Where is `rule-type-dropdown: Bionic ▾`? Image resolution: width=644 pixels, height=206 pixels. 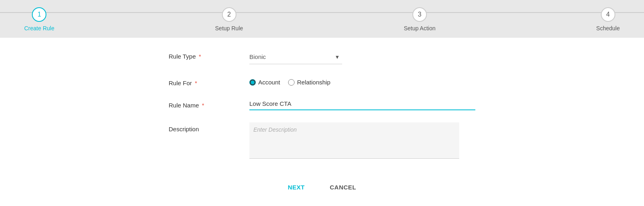 rule-type-dropdown: Bionic ▾ is located at coordinates (296, 57).